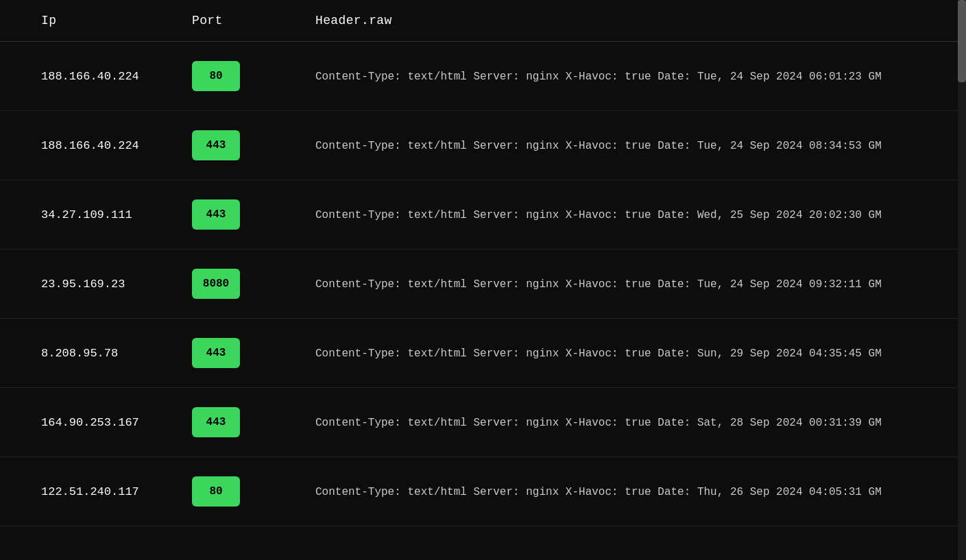 This screenshot has height=560, width=966. What do you see at coordinates (86, 215) in the screenshot?
I see `cell-ip: 34.27.109.111` at bounding box center [86, 215].